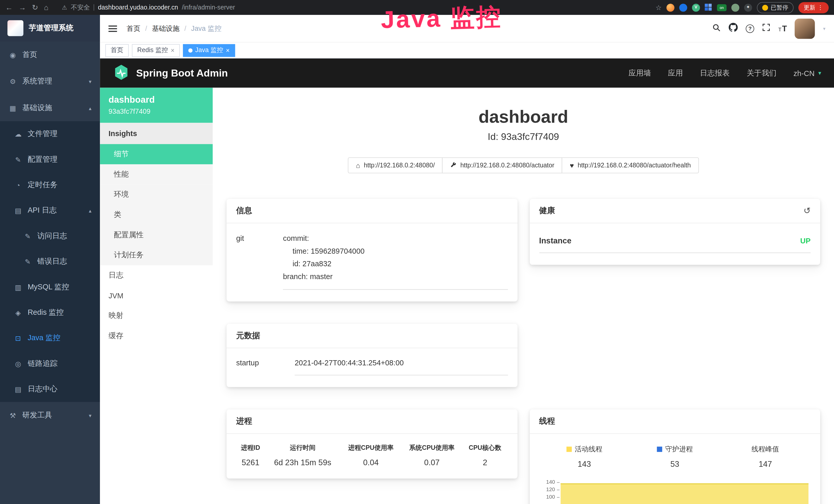 The height and width of the screenshot is (504, 834). What do you see at coordinates (766, 28) in the screenshot?
I see `fullscreen-icon` at bounding box center [766, 28].